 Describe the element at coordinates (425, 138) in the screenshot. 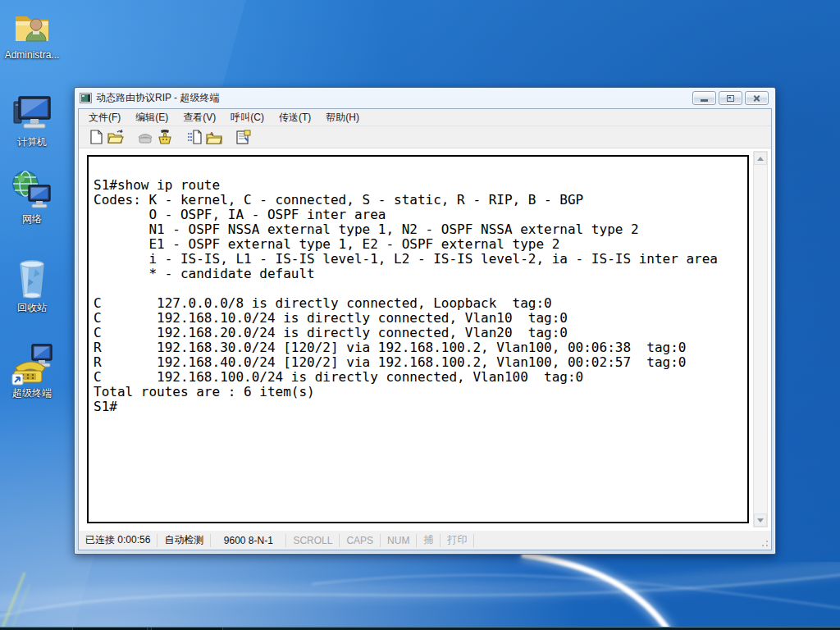

I see `toolbar` at that location.